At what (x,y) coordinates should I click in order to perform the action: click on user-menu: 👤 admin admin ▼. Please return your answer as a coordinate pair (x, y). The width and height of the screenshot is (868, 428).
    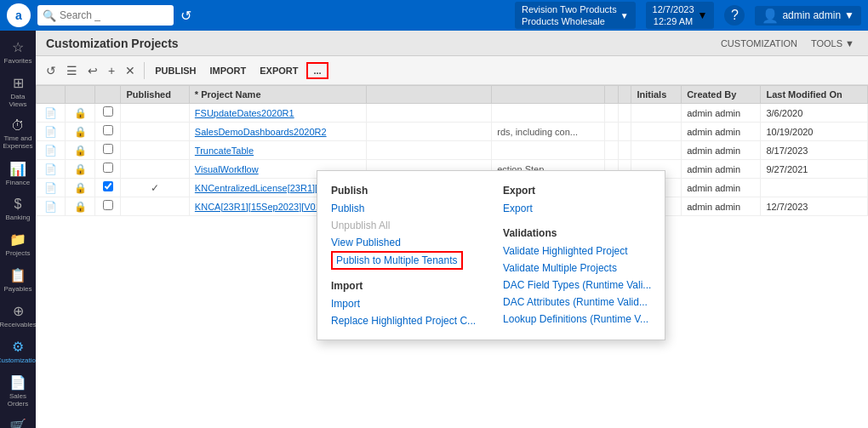
    Looking at the image, I should click on (808, 15).